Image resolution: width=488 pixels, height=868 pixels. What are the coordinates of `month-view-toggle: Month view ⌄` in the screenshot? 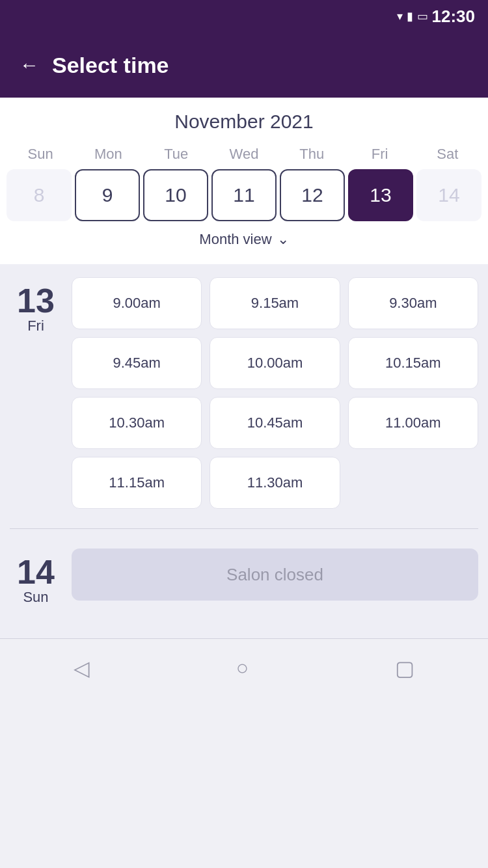 It's located at (244, 239).